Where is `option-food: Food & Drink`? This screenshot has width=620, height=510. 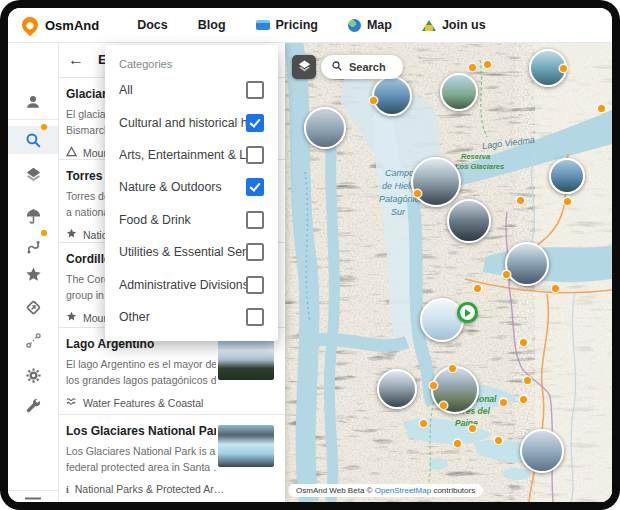
option-food: Food & Drink is located at coordinates (192, 220).